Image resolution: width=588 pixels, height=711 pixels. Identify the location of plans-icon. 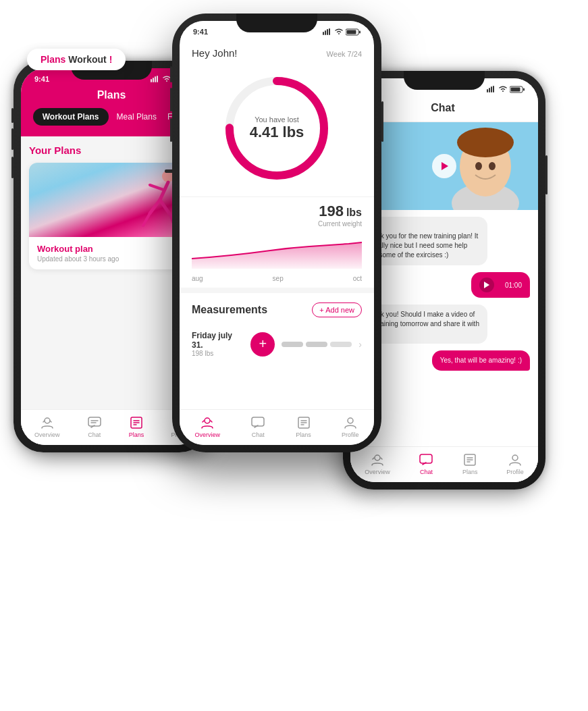
(136, 423).